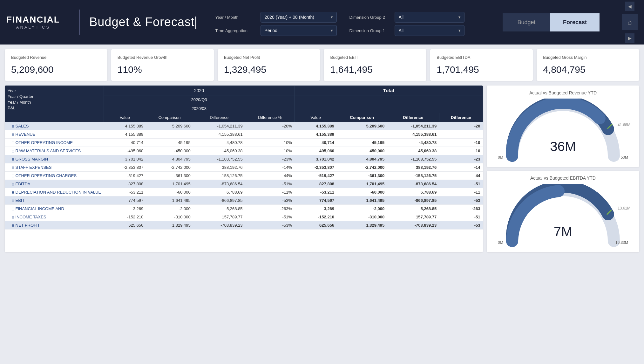 The image size is (644, 364). What do you see at coordinates (125, 217) in the screenshot?
I see `cell-v1: -152,210` at bounding box center [125, 217].